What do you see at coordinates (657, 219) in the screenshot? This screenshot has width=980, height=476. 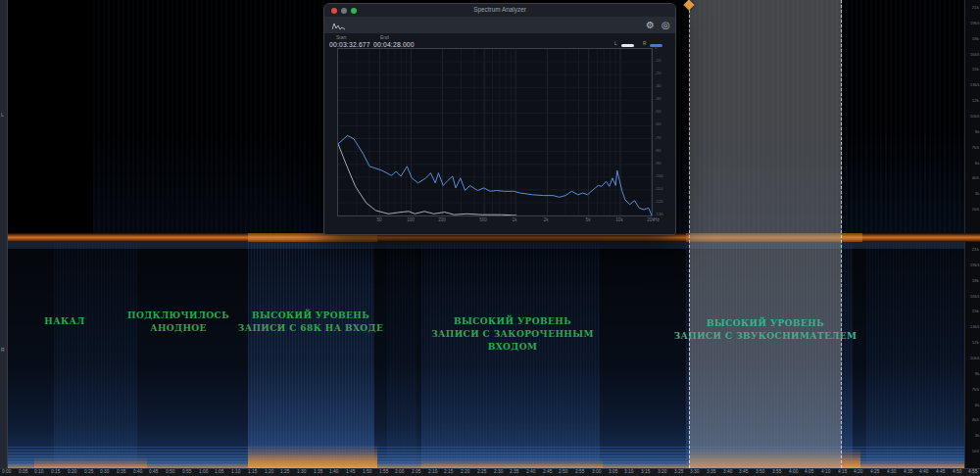 I see `hz-unit-label: Hz` at bounding box center [657, 219].